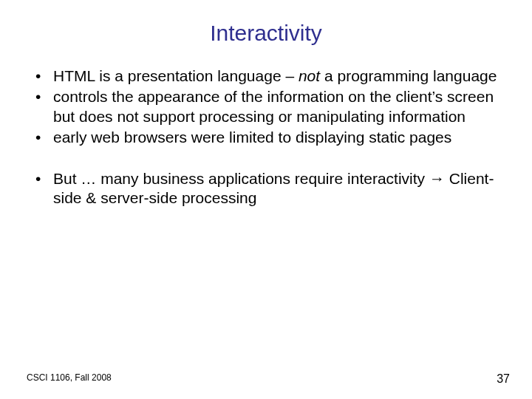 The width and height of the screenshot is (532, 399). What do you see at coordinates (273, 106) in the screenshot?
I see `bullet-text: controls the appearance of the informati…` at bounding box center [273, 106].